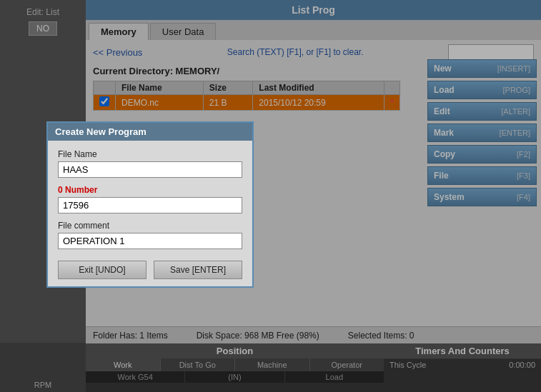 The height and width of the screenshot is (392, 541). What do you see at coordinates (150, 131) in the screenshot?
I see `modal-title: Create New Program` at bounding box center [150, 131].